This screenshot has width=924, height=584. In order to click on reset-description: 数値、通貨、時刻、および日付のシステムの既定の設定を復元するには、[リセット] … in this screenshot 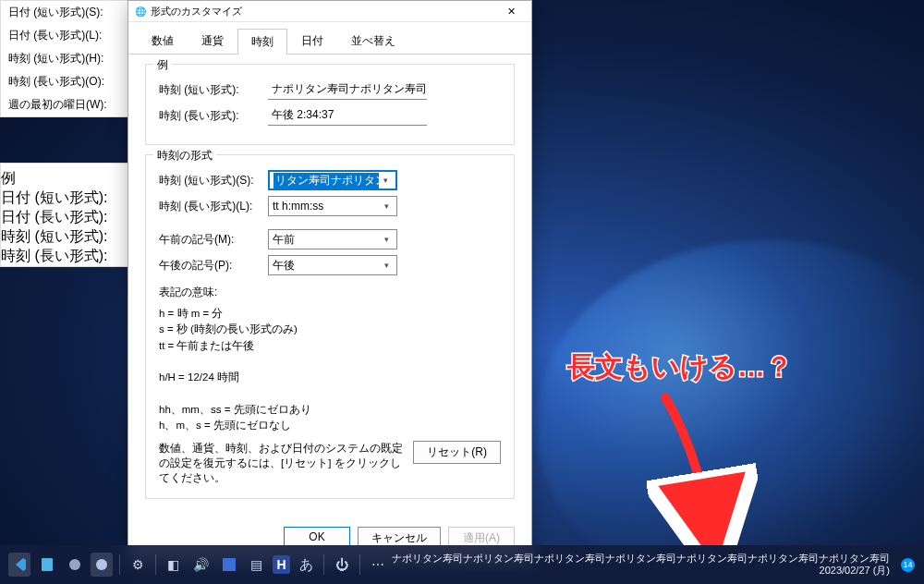, I will do `click(281, 463)`.